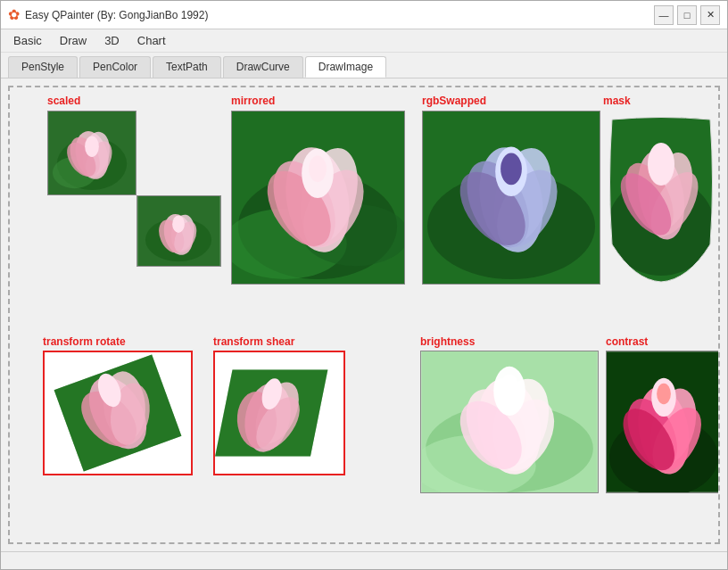 The height and width of the screenshot is (570, 728). I want to click on tab-drawimage: DrawImage, so click(346, 67).